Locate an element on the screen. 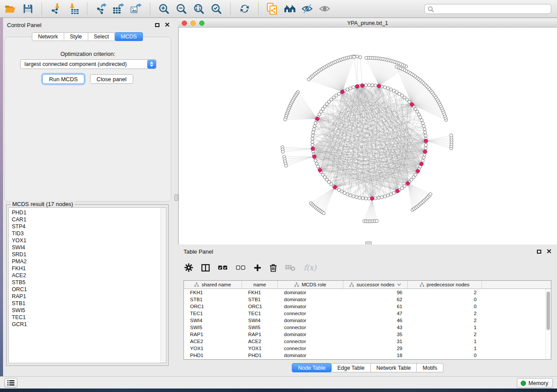 The height and width of the screenshot is (392, 557). close-table-panel-icon: ✕ is located at coordinates (549, 251).